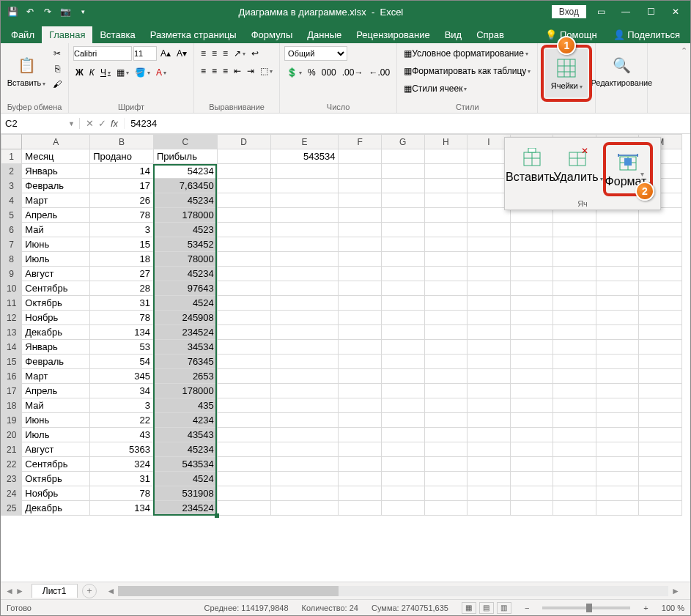 Image resolution: width=691 pixels, height=616 pixels. What do you see at coordinates (56, 435) in the screenshot?
I see `cell-A20: Июль` at bounding box center [56, 435].